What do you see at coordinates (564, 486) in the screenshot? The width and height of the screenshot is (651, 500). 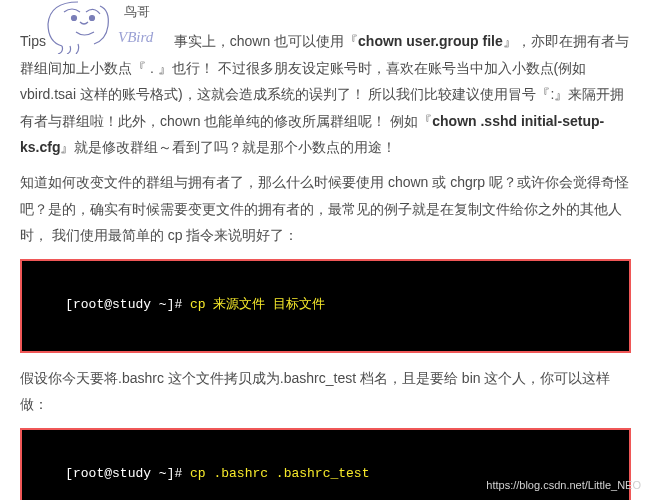 I see `watermark: https://blog.csdn.net/Little_NEO` at bounding box center [564, 486].